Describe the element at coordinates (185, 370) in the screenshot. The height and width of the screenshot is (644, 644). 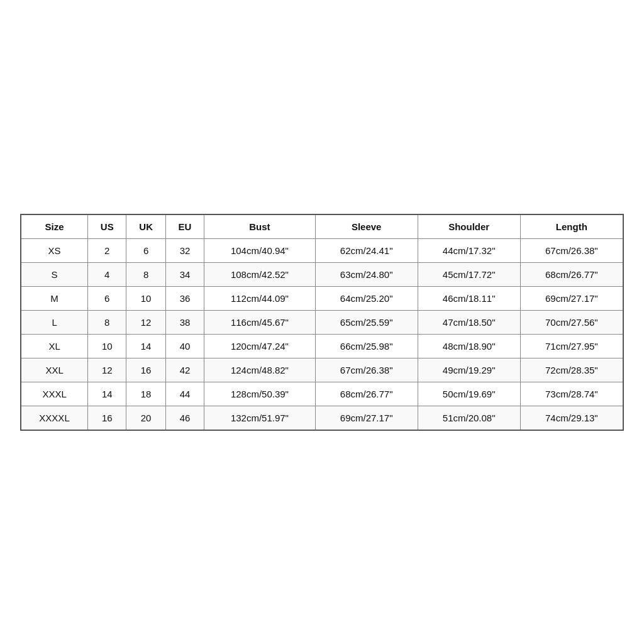
I see `table-cell-r5-c3: 42` at that location.